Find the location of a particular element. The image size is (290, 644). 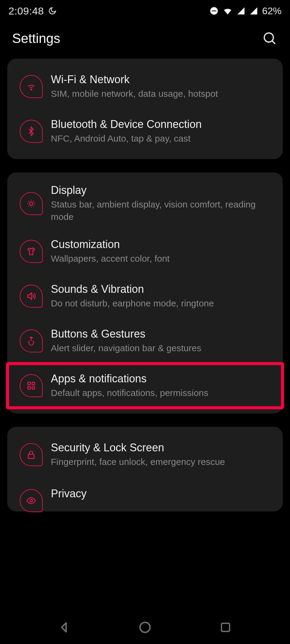

item-subtitle: Fingerprint, face unlock, emergency resc… is located at coordinates (162, 462).